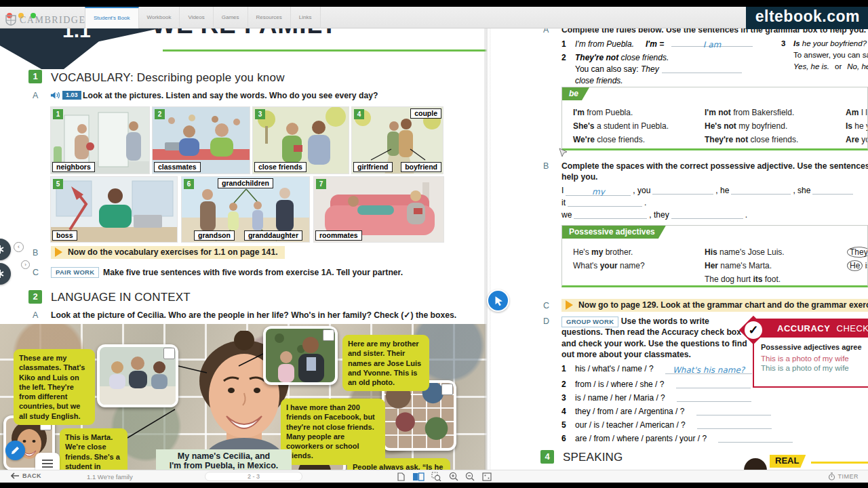  What do you see at coordinates (56, 95) in the screenshot?
I see `speaker-icon` at bounding box center [56, 95].